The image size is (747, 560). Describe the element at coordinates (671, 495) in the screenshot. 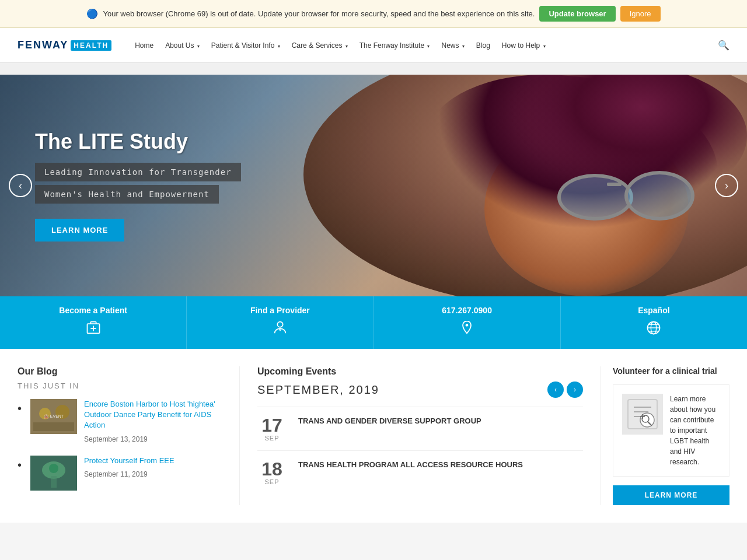

I see `volunteer-learn-more-button: LEARN MORE` at that location.